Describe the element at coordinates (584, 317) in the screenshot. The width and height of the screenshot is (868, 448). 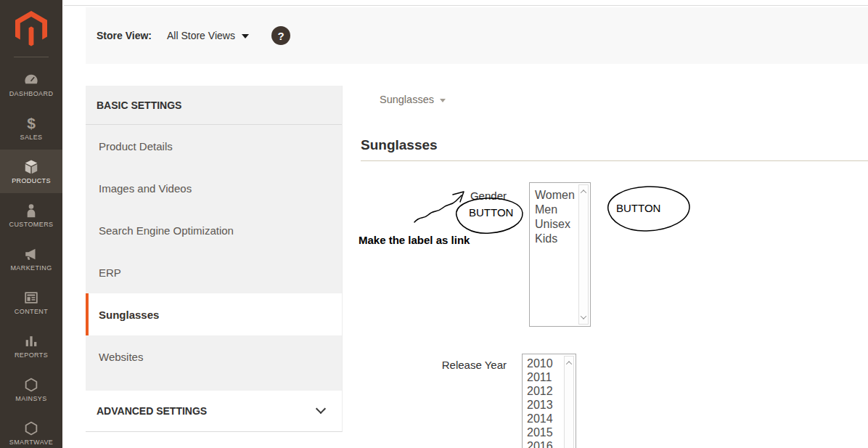
I see `scroll-down-icon` at that location.